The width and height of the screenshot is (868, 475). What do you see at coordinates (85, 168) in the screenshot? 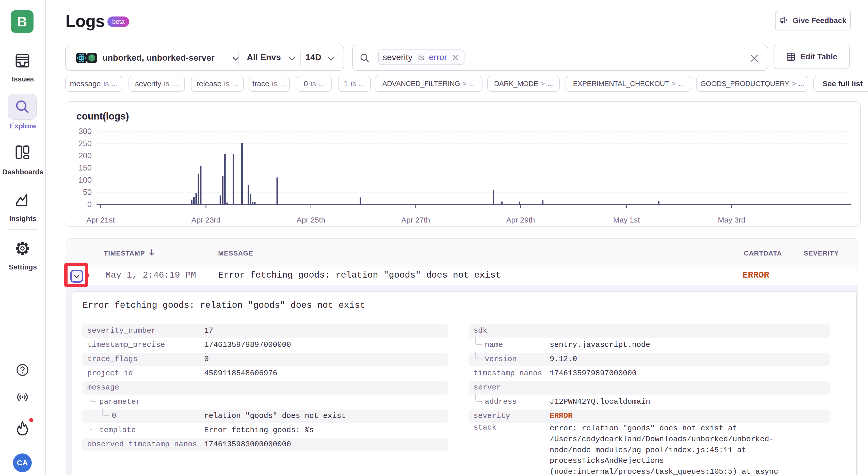
I see `svg-text: 150` at bounding box center [85, 168].